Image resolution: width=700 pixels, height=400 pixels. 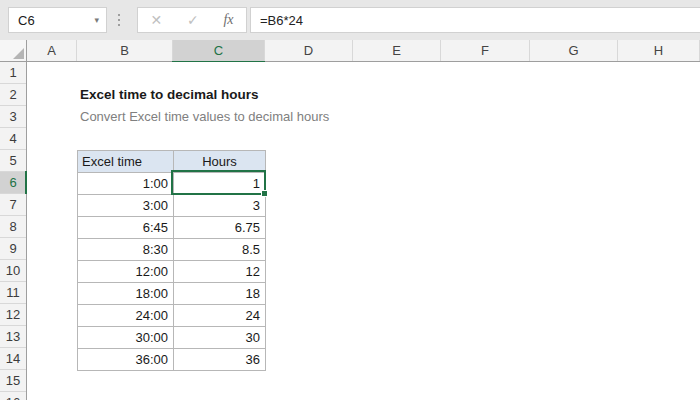 What do you see at coordinates (220, 316) in the screenshot?
I see `table-cell-hours: 24` at bounding box center [220, 316].